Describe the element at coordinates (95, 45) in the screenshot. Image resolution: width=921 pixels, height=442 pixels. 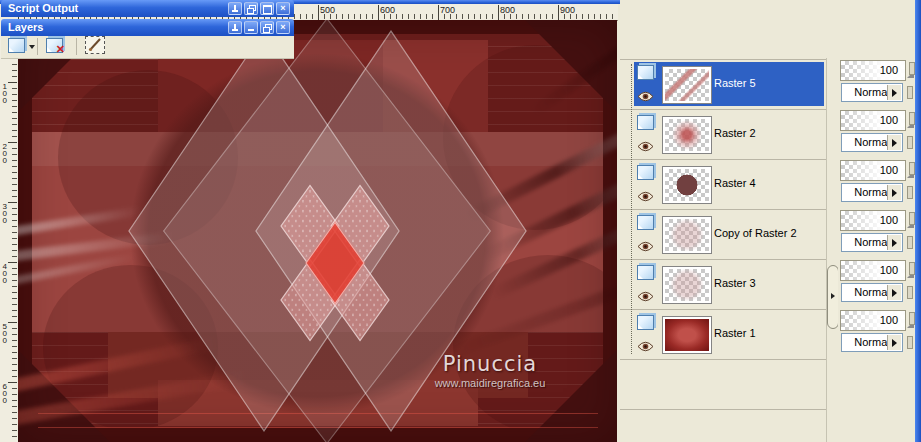
I see `edit-selection-button` at that location.